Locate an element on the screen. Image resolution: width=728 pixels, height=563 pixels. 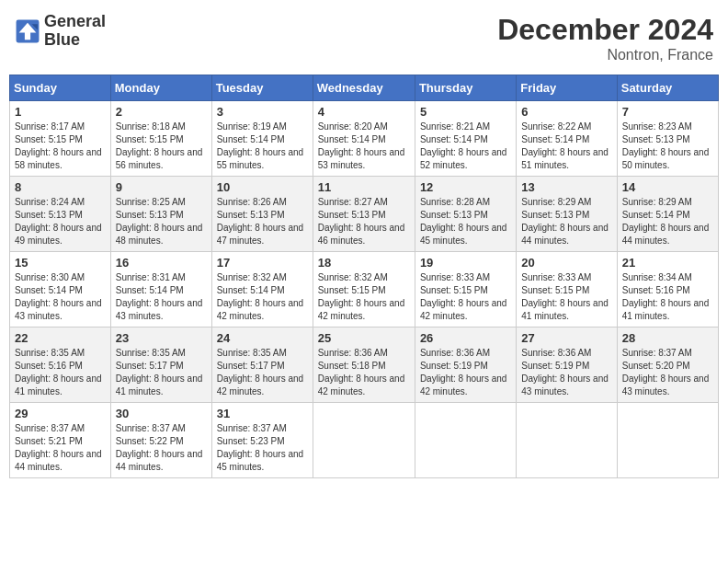
day-info: Sunrise: 8:32 AMSunset: 5:15 PMDaylight:… is located at coordinates (364, 297).